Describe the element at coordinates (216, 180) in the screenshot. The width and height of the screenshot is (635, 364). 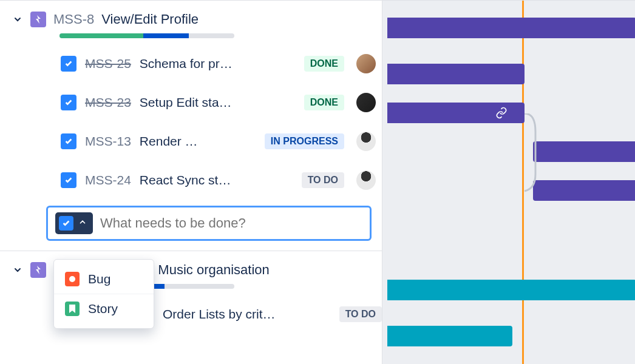
I see `issue-title: React Sync st…` at that location.